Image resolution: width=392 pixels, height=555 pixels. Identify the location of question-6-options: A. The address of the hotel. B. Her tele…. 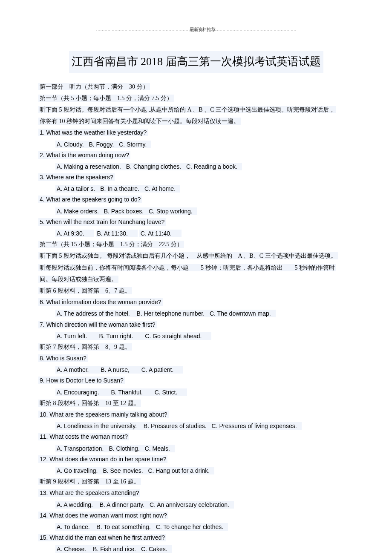
(196, 313).